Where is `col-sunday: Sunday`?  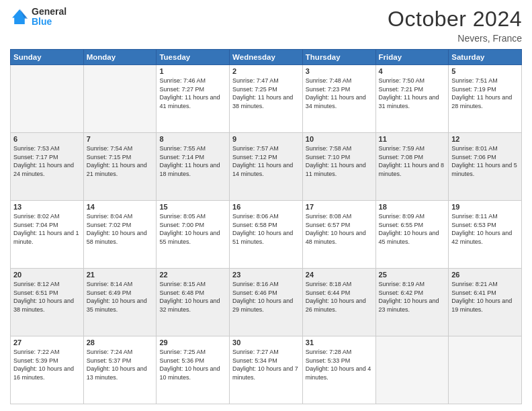 col-sunday: Sunday is located at coordinates (47, 58).